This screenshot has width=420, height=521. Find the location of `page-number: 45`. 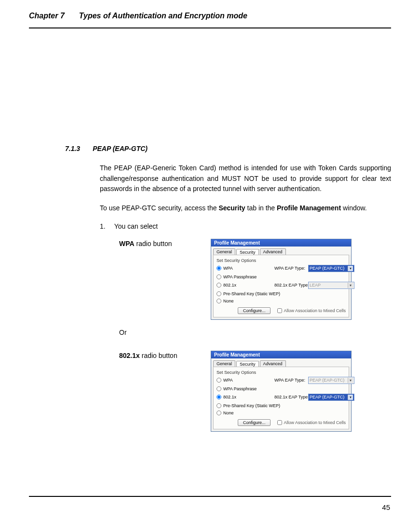

page-number: 45 is located at coordinates (386, 507).